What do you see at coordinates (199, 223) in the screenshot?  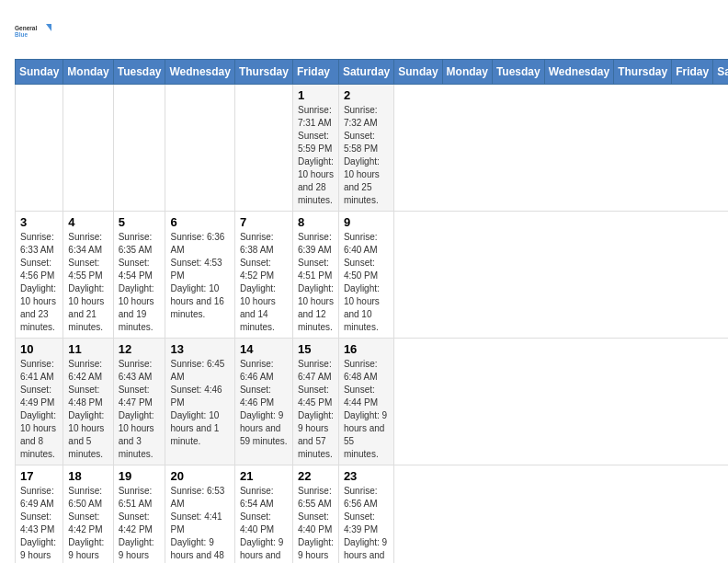 I see `day-number: 6` at bounding box center [199, 223].